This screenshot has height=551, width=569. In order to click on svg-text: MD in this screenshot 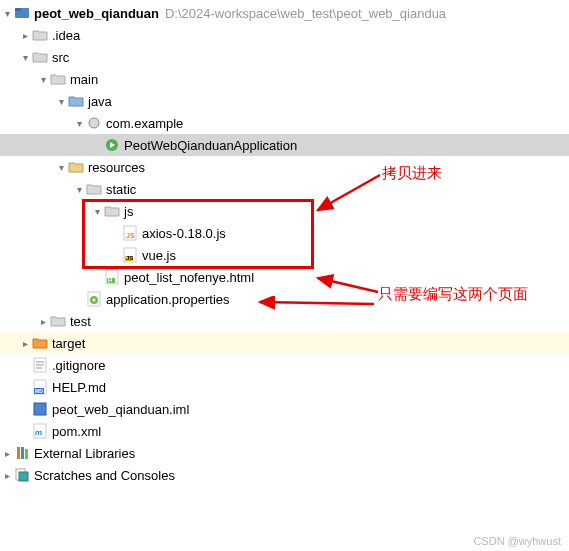, I will do `click(39, 391)`.